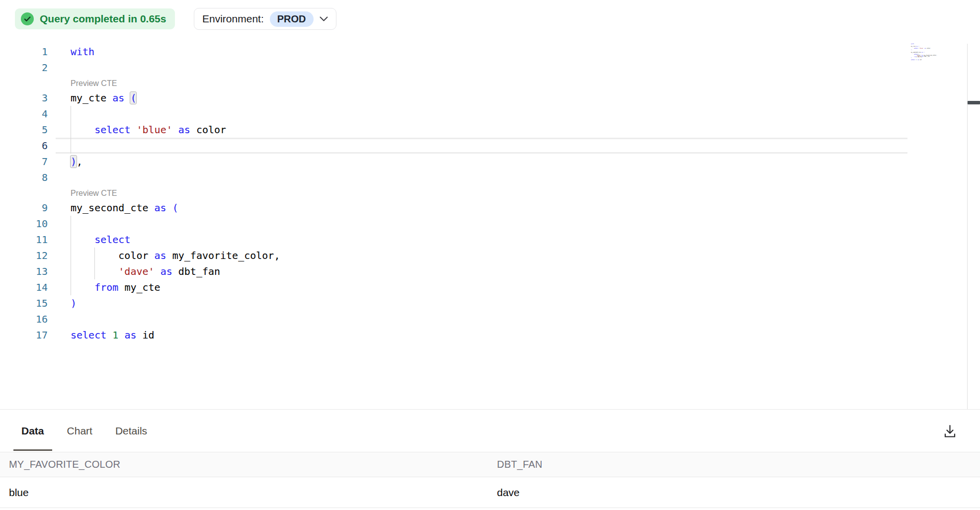 This screenshot has height=510, width=980. Describe the element at coordinates (33, 430) in the screenshot. I see `tab-data: Data` at that location.